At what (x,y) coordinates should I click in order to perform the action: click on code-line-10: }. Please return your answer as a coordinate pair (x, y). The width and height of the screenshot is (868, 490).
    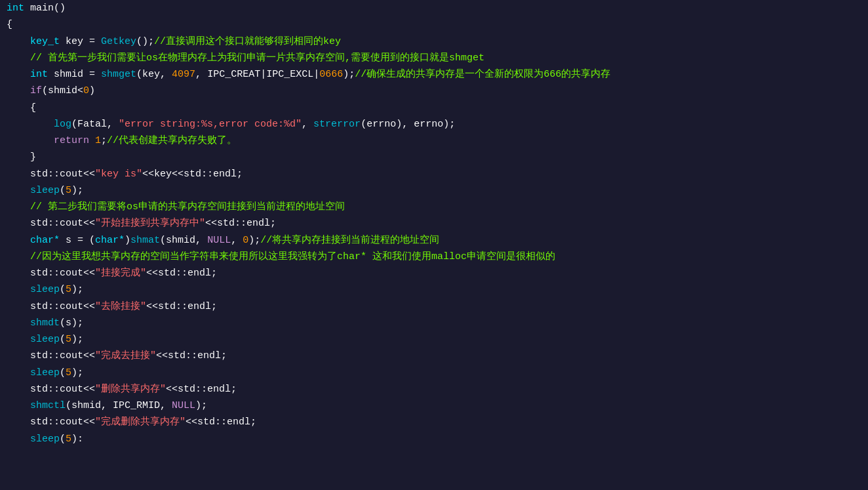
    Looking at the image, I should click on (434, 157).